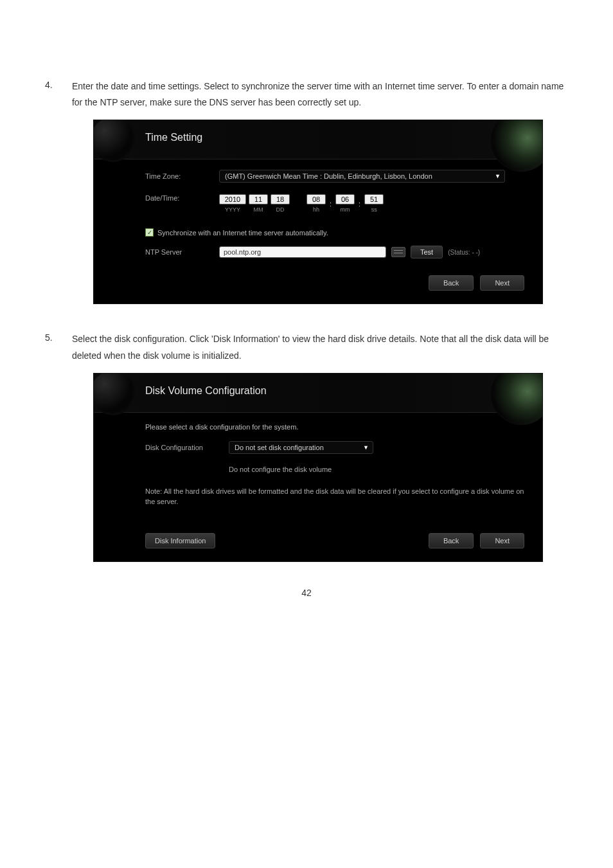  What do you see at coordinates (338, 391) in the screenshot?
I see `panel-title: Disk Volume Configuration` at bounding box center [338, 391].